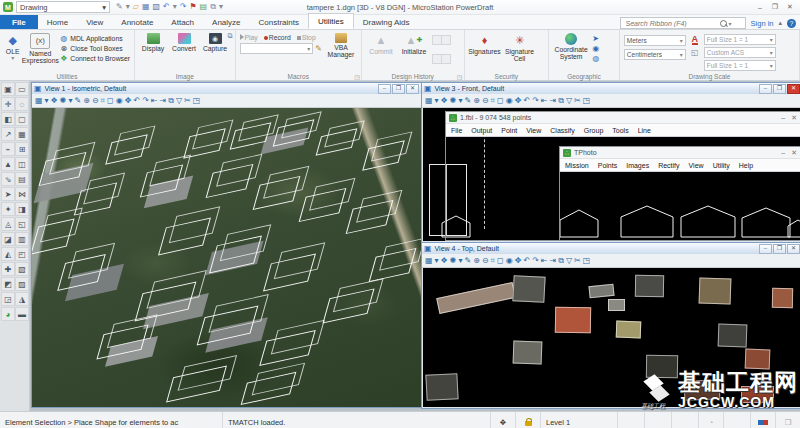  What do you see at coordinates (788, 420) in the screenshot?
I see `dialog-with-focus-icon: ❒` at bounding box center [788, 420].